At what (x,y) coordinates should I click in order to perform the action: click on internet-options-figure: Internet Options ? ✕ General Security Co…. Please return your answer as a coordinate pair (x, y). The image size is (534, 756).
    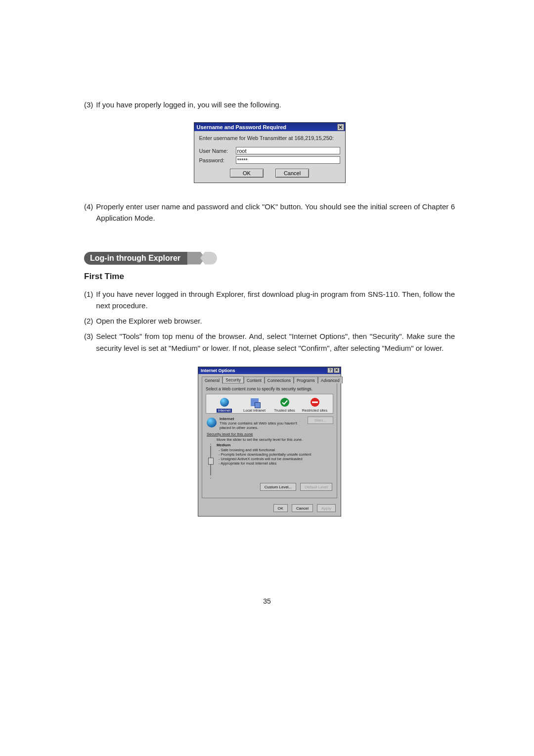
    Looking at the image, I should click on (269, 441).